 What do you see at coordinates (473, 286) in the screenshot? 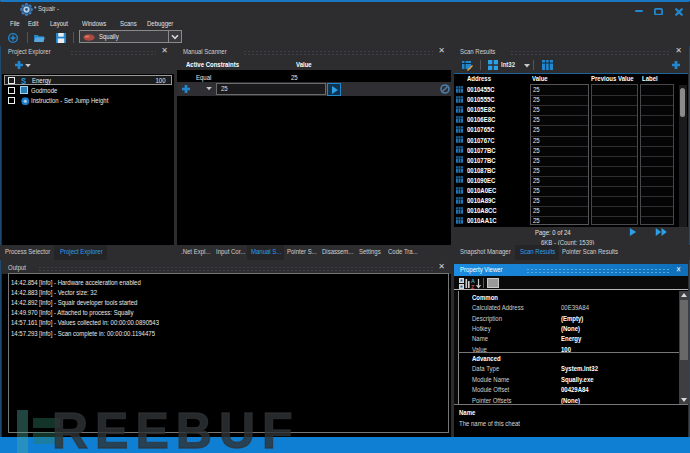
I see `svg-text: Z` at bounding box center [473, 286].